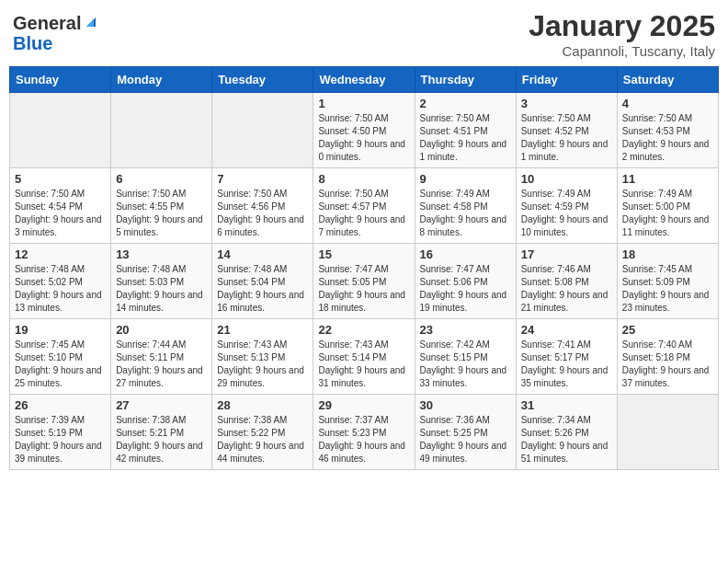  What do you see at coordinates (465, 329) in the screenshot?
I see `day-number: 23` at bounding box center [465, 329].